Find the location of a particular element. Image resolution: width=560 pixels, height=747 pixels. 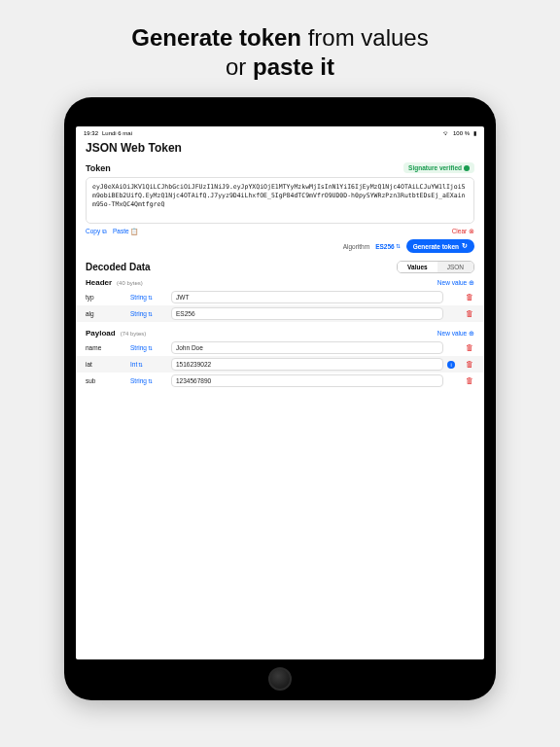

kv-key: alg is located at coordinates (106, 313).